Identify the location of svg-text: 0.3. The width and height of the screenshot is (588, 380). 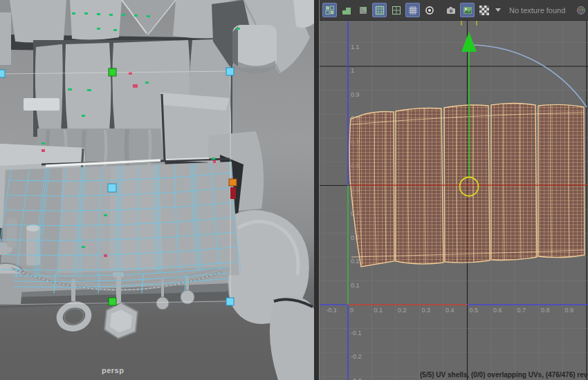
(426, 310).